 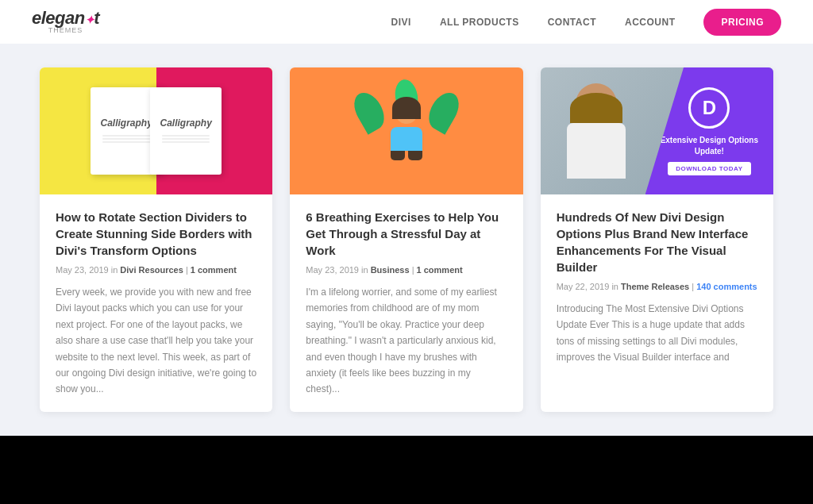 What do you see at coordinates (583, 287) in the screenshot?
I see `card-3-date: May 22, 2019` at bounding box center [583, 287].